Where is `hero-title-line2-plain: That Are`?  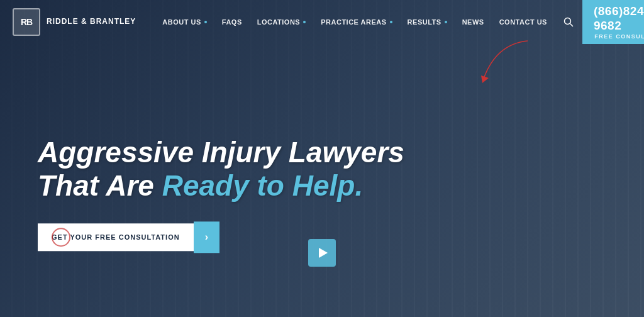
hero-title-line2-plain: That Are is located at coordinates (100, 186).